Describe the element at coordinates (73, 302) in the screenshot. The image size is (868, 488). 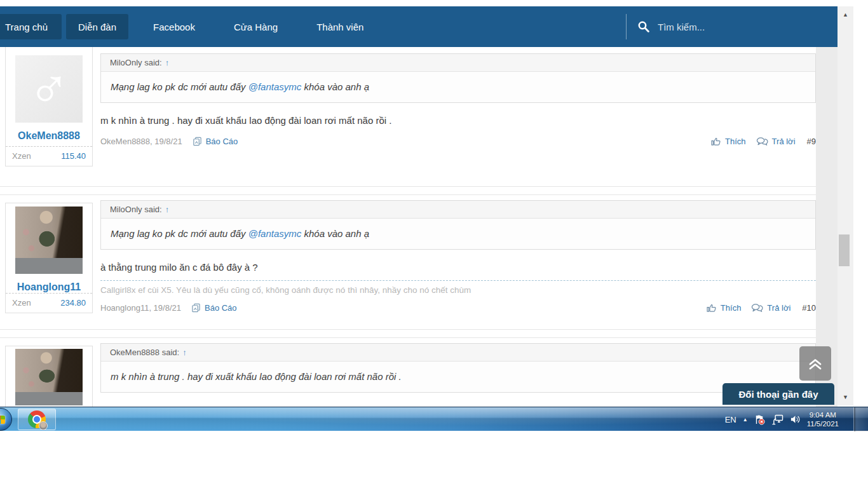
I see `stat-value: 234.80` at that location.